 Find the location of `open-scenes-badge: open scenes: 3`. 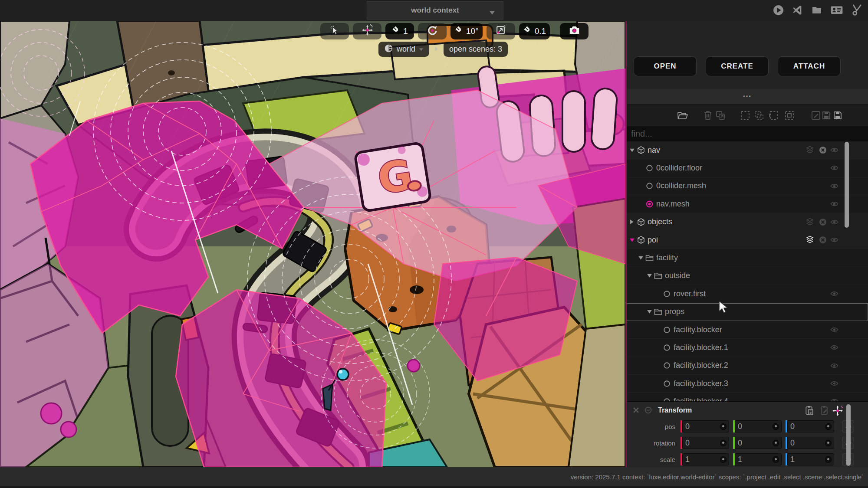

open-scenes-badge: open scenes: 3 is located at coordinates (476, 49).